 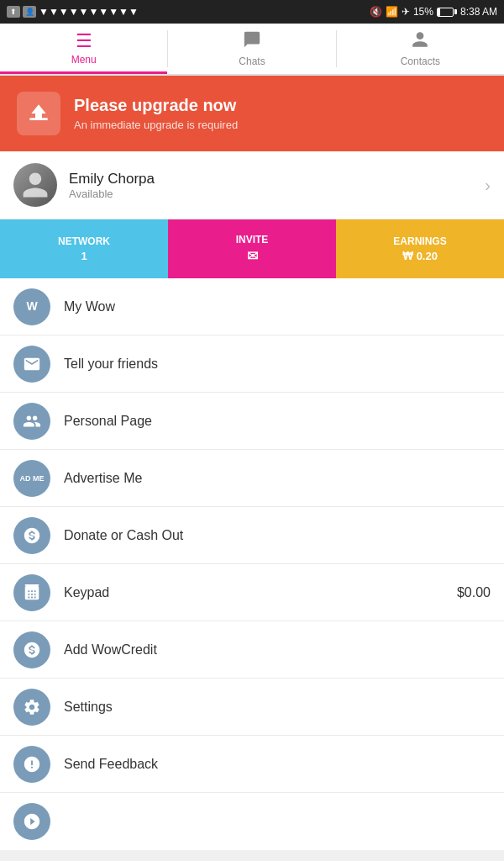 What do you see at coordinates (252, 61) in the screenshot?
I see `chats-tab-label: Chats` at bounding box center [252, 61].